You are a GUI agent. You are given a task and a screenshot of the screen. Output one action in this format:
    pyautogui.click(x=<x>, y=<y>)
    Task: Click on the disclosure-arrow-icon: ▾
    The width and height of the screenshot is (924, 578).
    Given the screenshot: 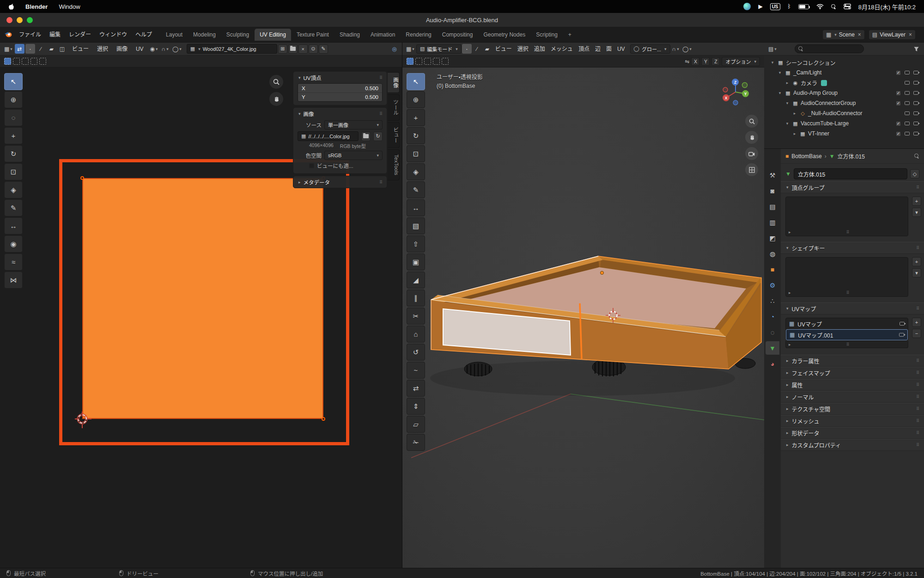 What is the action you would take?
    pyautogui.click(x=787, y=123)
    